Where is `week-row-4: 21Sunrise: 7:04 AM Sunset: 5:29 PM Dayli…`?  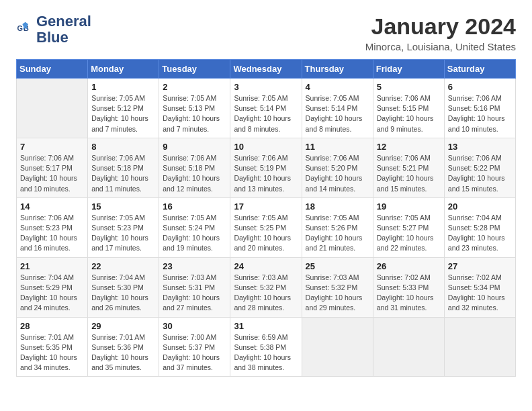 week-row-4: 21Sunrise: 7:04 AM Sunset: 5:29 PM Dayli… is located at coordinates (266, 287).